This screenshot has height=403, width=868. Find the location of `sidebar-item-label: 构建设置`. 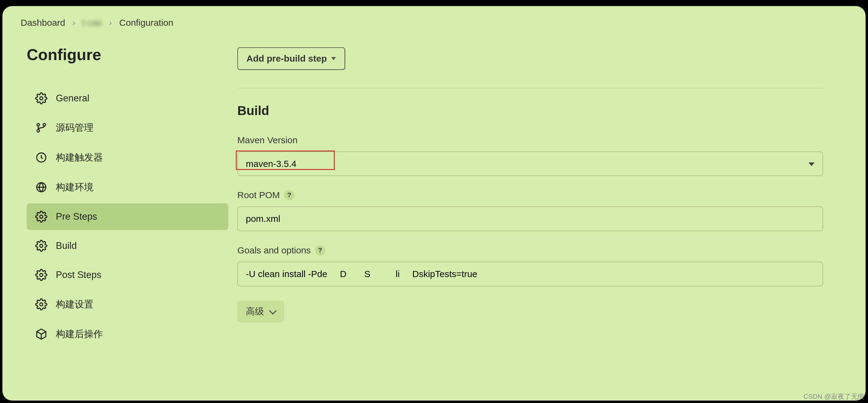

sidebar-item-label: 构建设置 is located at coordinates (75, 304).